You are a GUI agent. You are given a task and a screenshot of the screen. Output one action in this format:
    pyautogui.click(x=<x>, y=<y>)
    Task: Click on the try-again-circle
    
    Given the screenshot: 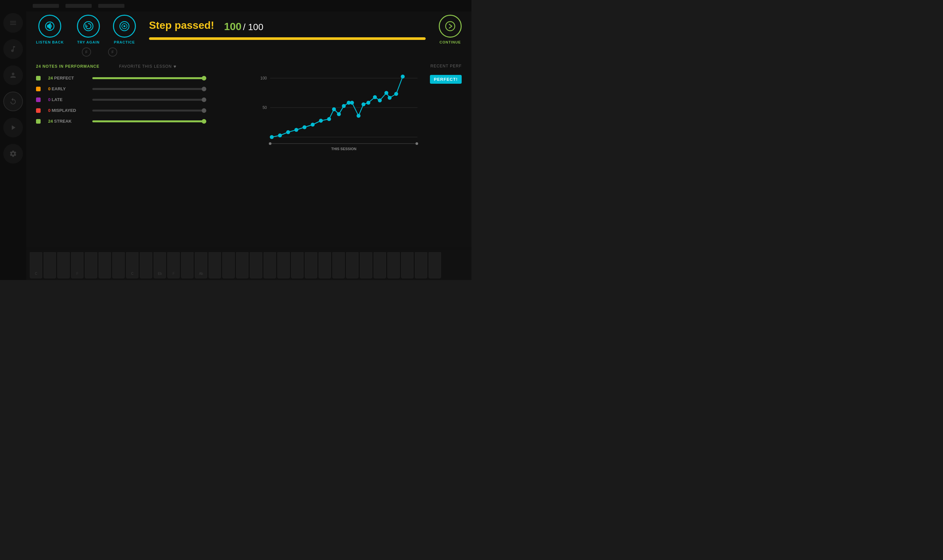 What is the action you would take?
    pyautogui.click(x=88, y=26)
    